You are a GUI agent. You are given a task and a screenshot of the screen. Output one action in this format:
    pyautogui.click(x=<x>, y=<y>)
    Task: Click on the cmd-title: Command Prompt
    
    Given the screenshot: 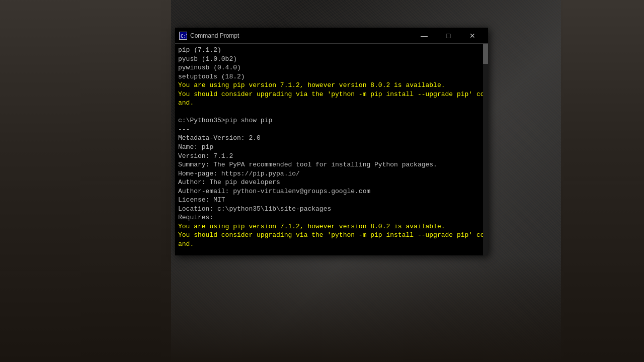 What is the action you would take?
    pyautogui.click(x=301, y=36)
    